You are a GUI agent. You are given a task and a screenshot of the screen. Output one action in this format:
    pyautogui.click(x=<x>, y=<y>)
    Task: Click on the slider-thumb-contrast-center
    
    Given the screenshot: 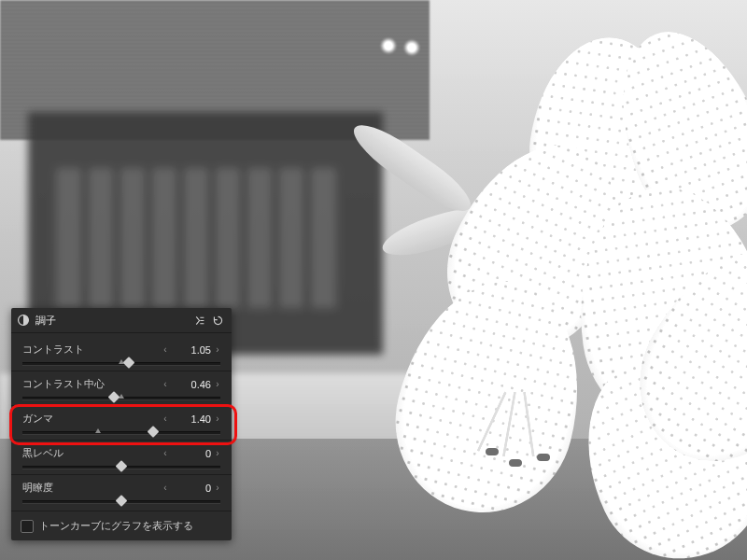 What is the action you would take?
    pyautogui.click(x=114, y=398)
    